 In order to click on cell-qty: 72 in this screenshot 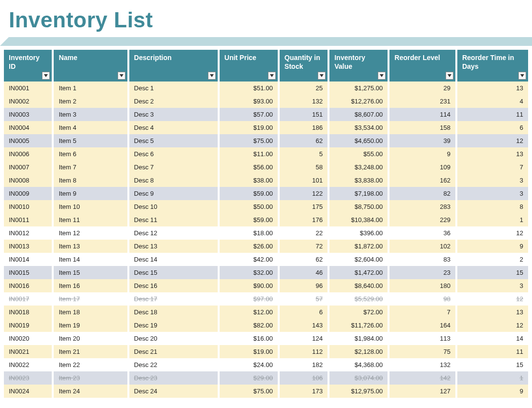, I will do `click(304, 246)`.